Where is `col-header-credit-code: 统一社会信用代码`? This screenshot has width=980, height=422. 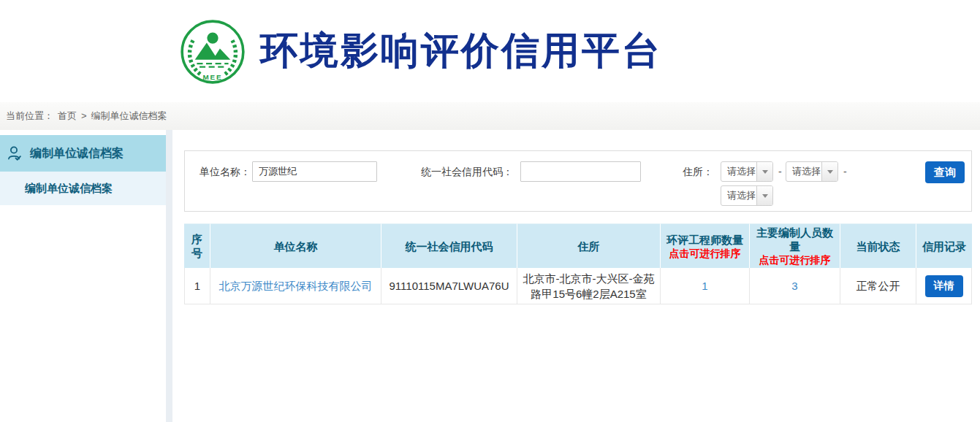 col-header-credit-code: 统一社会信用代码 is located at coordinates (449, 245).